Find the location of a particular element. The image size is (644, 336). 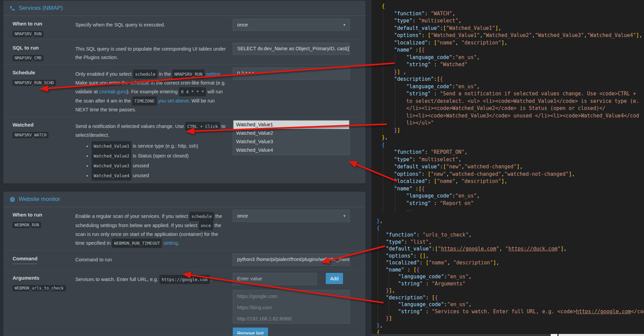

row-label-cell: SQL to runNMAPSRV_CMD is located at coordinates (44, 52).